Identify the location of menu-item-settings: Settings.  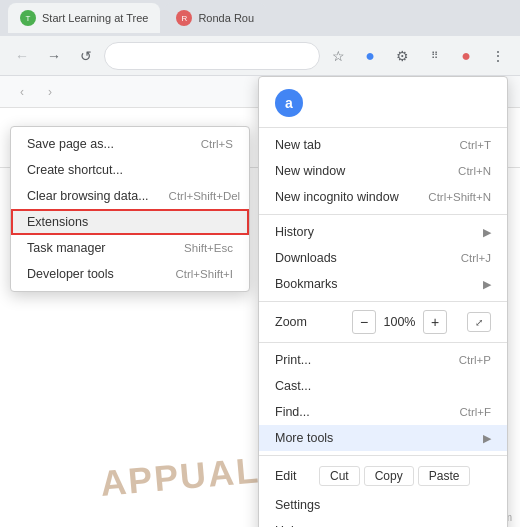
(383, 505).